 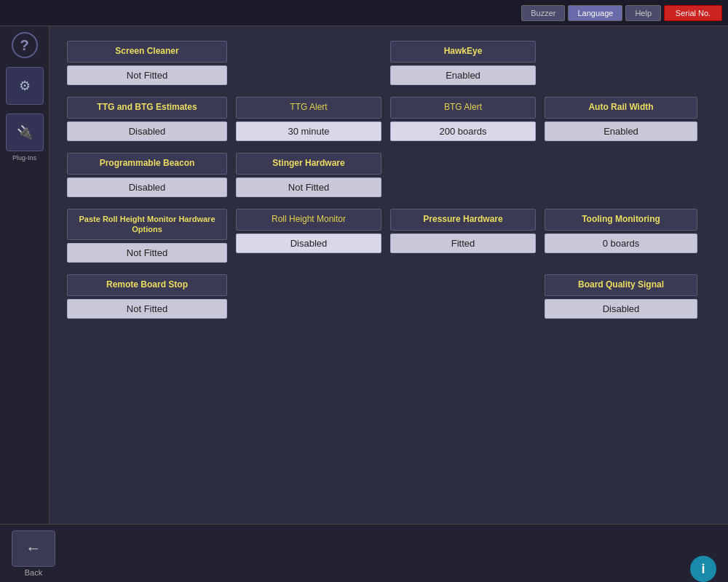 What do you see at coordinates (147, 175) in the screenshot?
I see `widget-programmable-beacon: Programmable Beacon Disabled` at bounding box center [147, 175].